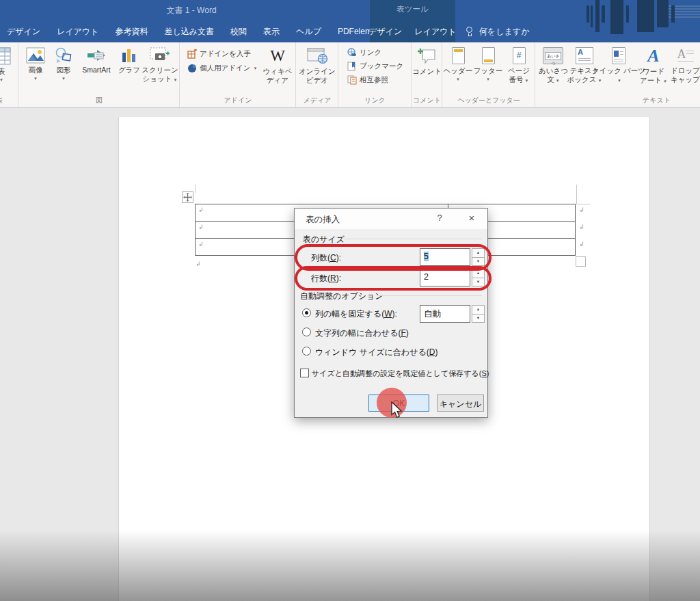 The width and height of the screenshot is (700, 601). I want to click on group-label-table: 表, so click(4, 101).